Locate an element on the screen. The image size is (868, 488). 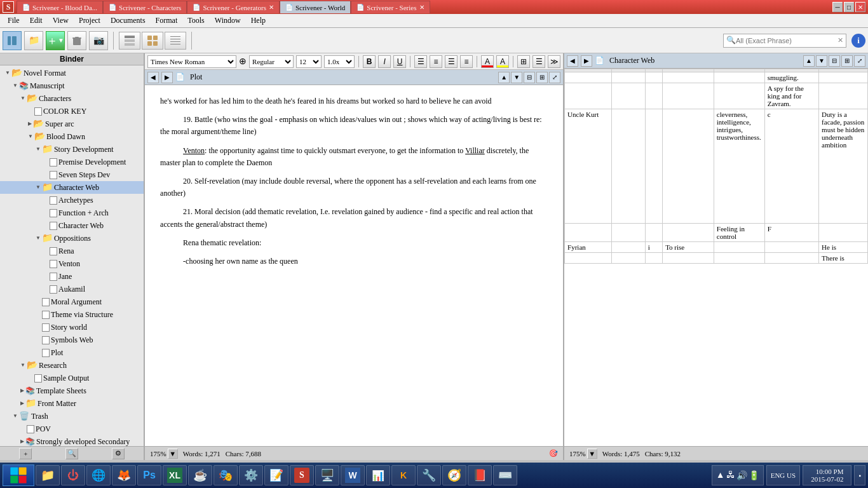
taskbar-scrivener: S is located at coordinates (302, 475).